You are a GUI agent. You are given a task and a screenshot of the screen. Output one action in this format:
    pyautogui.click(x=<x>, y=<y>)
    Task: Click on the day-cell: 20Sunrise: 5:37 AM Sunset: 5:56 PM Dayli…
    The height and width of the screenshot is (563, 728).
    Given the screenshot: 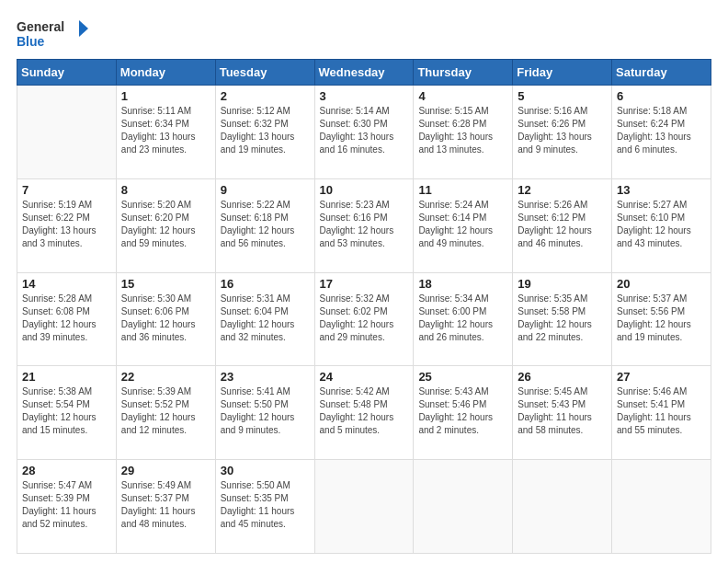 What is the action you would take?
    pyautogui.click(x=662, y=319)
    